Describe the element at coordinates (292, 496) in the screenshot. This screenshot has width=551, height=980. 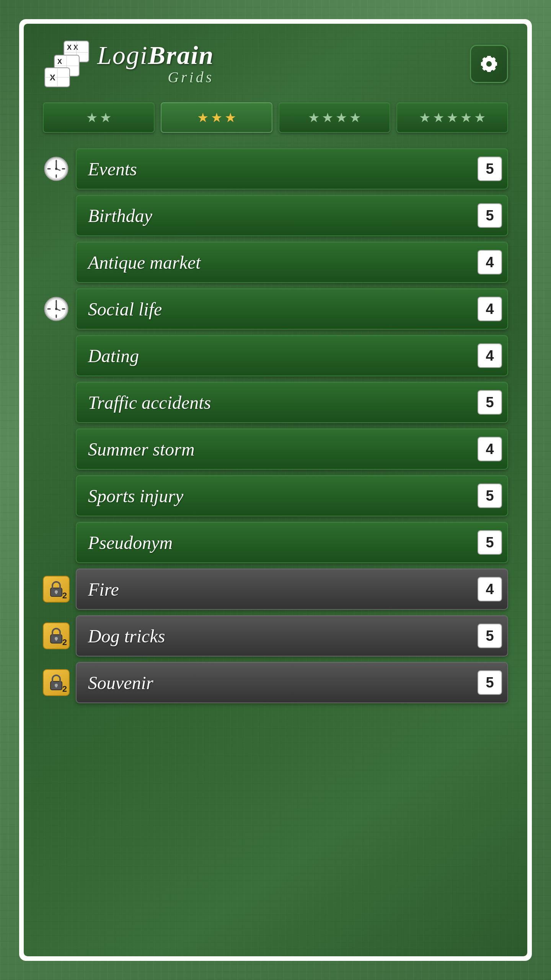
I see `item-bar: Sports injury 5` at that location.